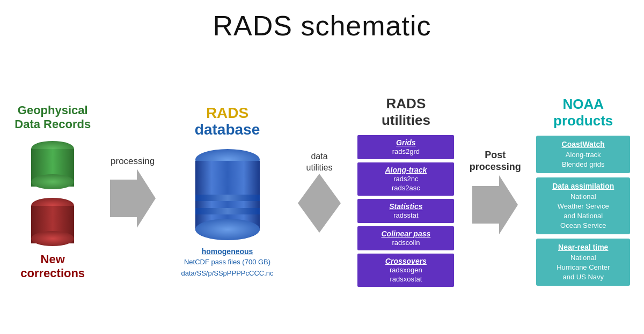 This screenshot has width=644, height=334. What do you see at coordinates (583, 206) in the screenshot?
I see `noaa-data-assim: Data assimilation National Weather Servi…` at bounding box center [583, 206].